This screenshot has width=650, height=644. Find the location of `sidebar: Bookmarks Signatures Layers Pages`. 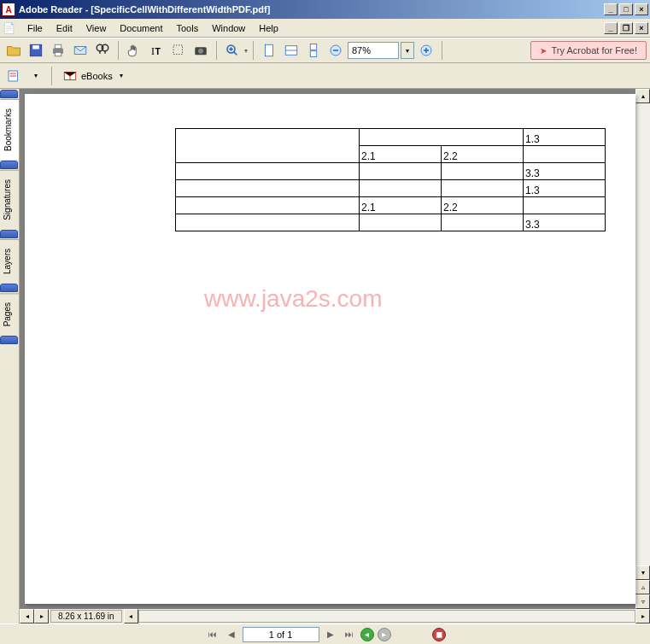

sidebar: Bookmarks Signatures Layers Pages is located at coordinates (10, 356).